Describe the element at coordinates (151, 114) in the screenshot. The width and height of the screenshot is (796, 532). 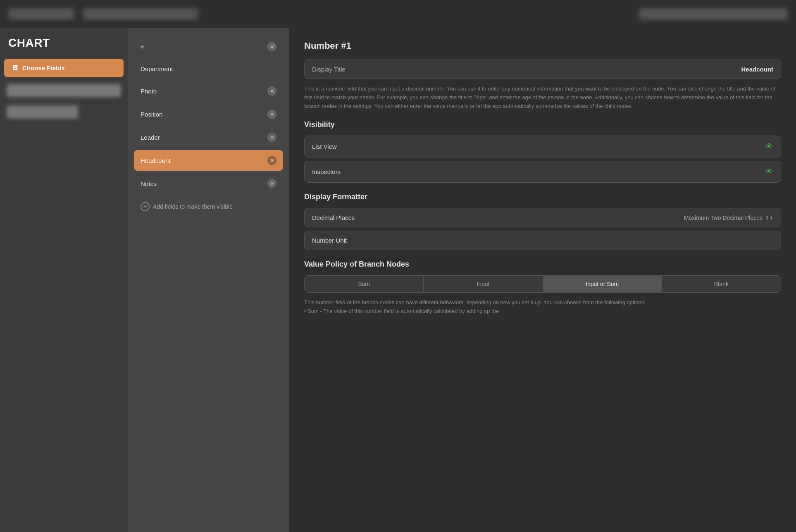
I see `field-label-position: Position` at that location.